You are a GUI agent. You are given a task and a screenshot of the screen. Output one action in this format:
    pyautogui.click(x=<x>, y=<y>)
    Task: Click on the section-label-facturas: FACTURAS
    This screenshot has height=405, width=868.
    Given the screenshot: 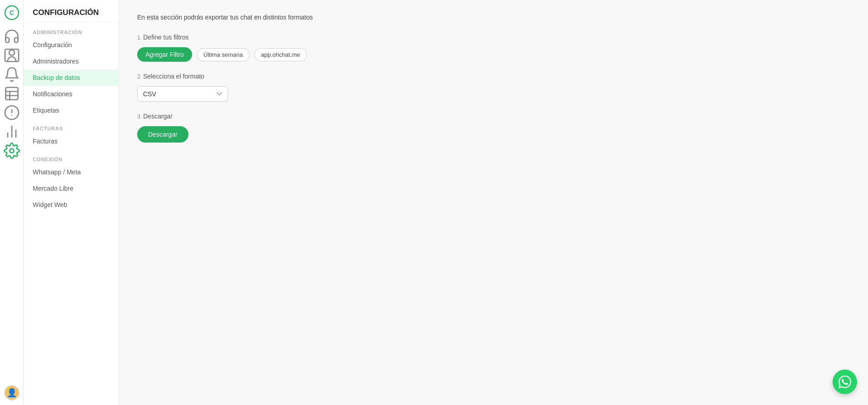 What is the action you would take?
    pyautogui.click(x=71, y=126)
    